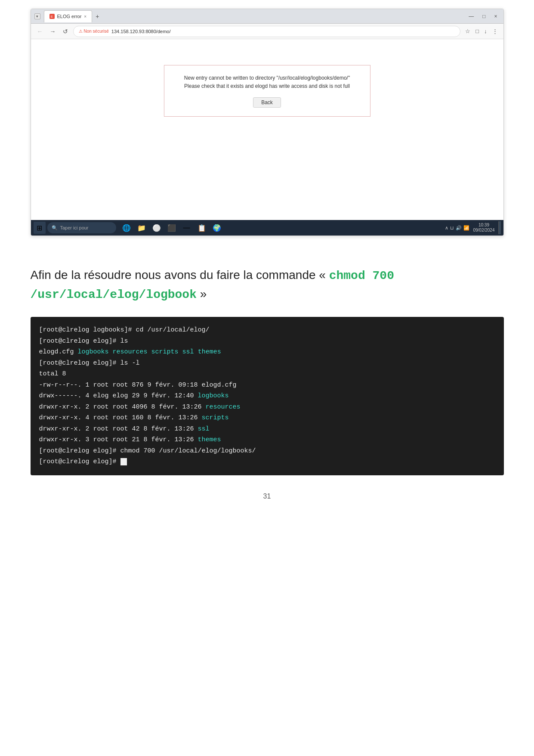 Image resolution: width=534 pixels, height=756 pixels. Describe the element at coordinates (267, 396) in the screenshot. I see `term-line-7: drwx------. 4 elog elog 29 9 févr. 12:40…` at that location.